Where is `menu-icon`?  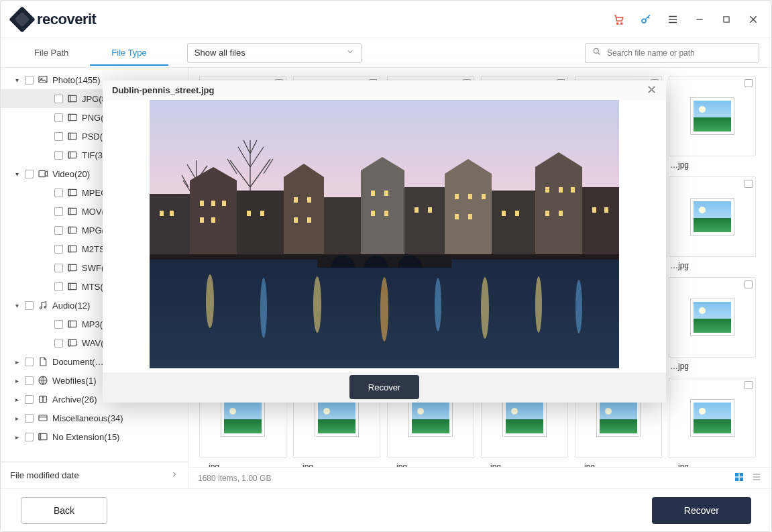
menu-icon is located at coordinates (673, 19).